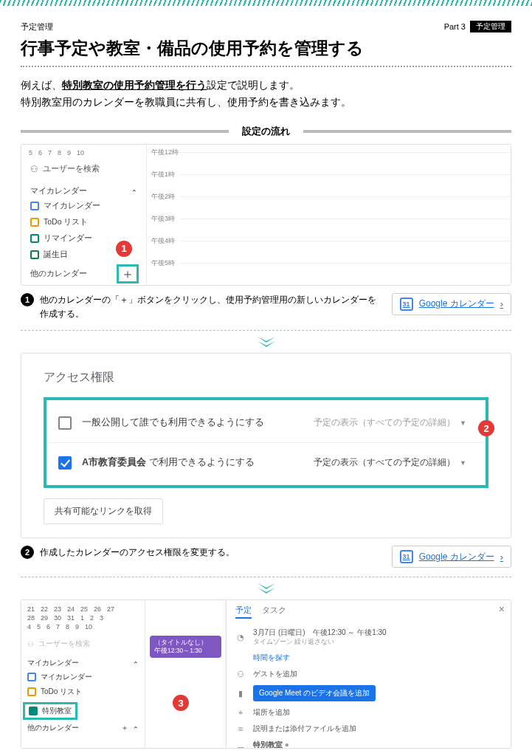 The height and width of the screenshot is (756, 532). I want to click on add-location: 場所を追加, so click(272, 712).